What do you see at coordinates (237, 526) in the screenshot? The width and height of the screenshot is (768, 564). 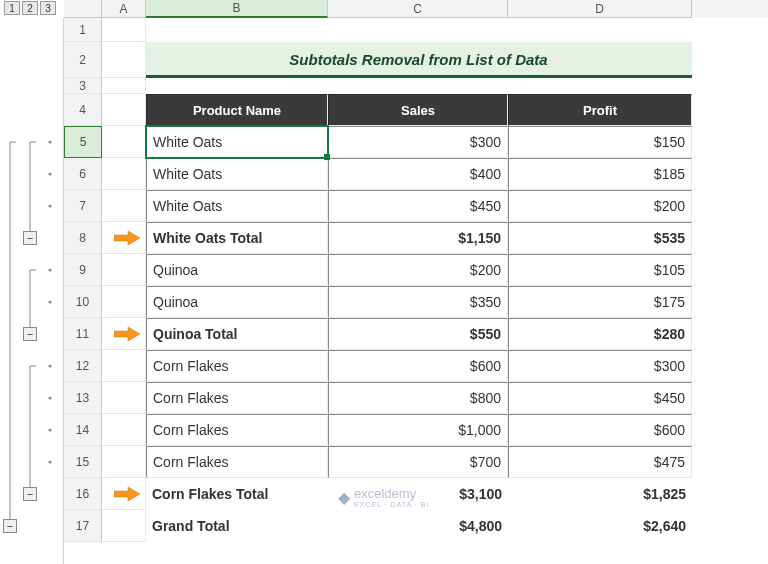 I see `cell-product-r17: Grand Total` at bounding box center [237, 526].